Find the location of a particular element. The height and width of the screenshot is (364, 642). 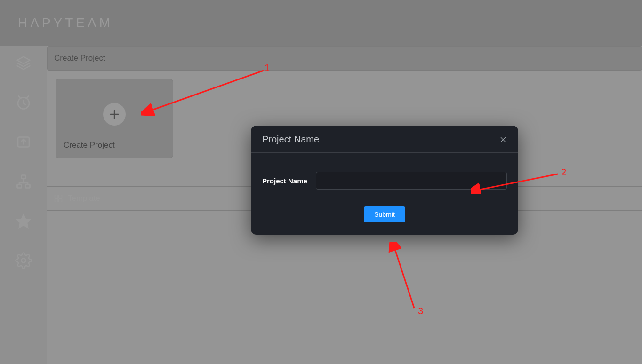

org-icon is located at coordinates (24, 182).